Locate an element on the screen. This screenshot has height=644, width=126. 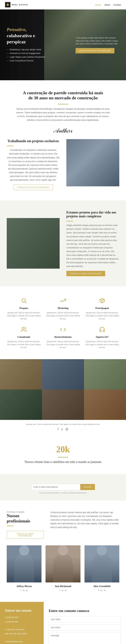
service-consultando: Consultando Sample text. Click to select… is located at coordinates (24, 337).